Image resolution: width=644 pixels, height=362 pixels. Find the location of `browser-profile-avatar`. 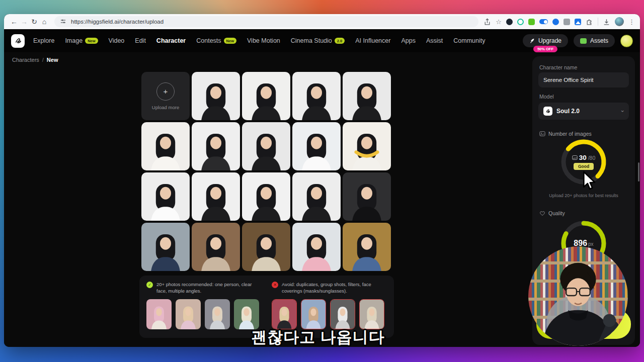

browser-profile-avatar is located at coordinates (619, 22).